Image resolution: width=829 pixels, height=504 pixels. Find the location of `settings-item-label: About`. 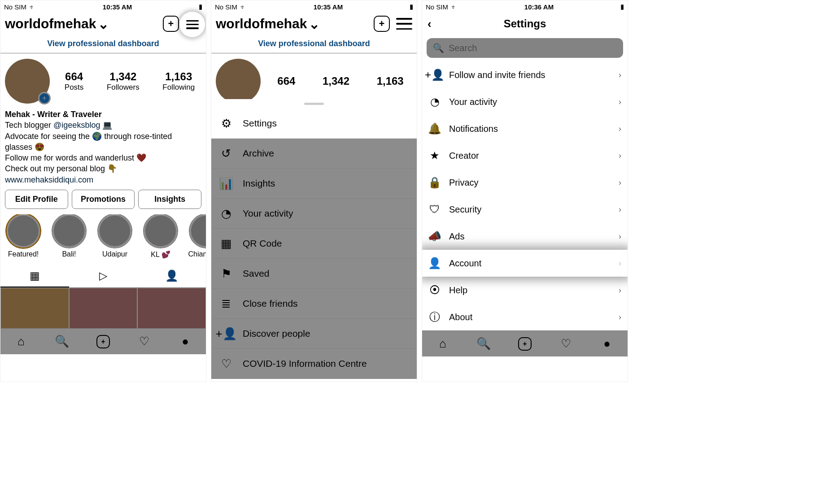

settings-item-label: About is located at coordinates (461, 317).